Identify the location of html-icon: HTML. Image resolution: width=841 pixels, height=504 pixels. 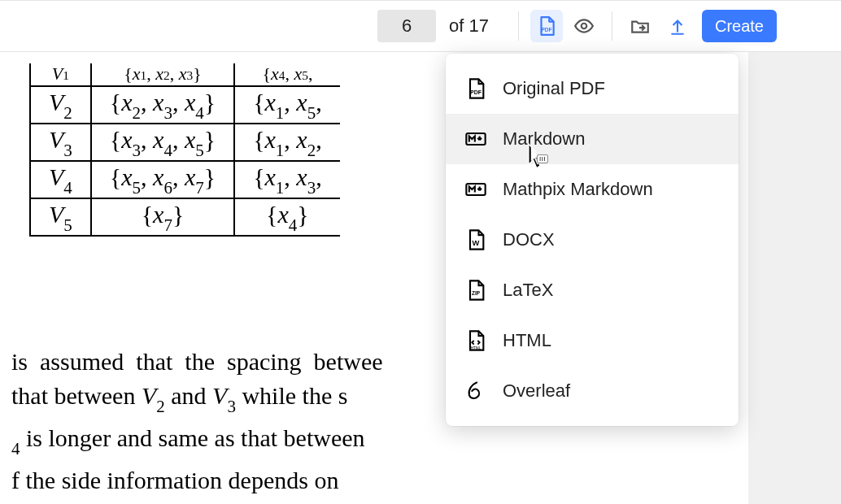
(476, 341).